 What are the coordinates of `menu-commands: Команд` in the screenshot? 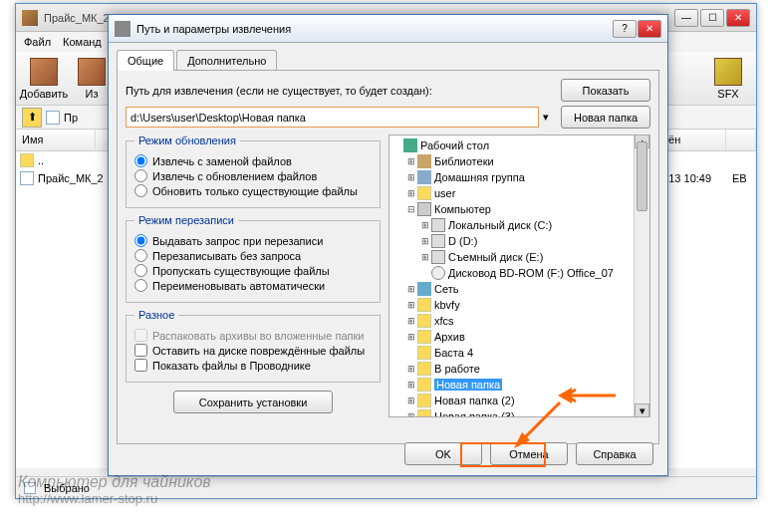 It's located at (82, 42).